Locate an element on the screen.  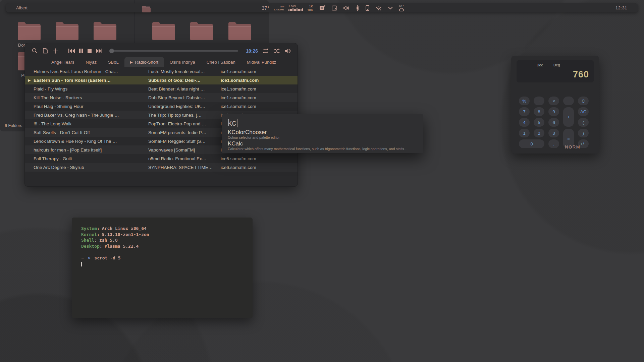
launcher-results: KColorChooser Colour selector and palett… is located at coordinates (323, 139).